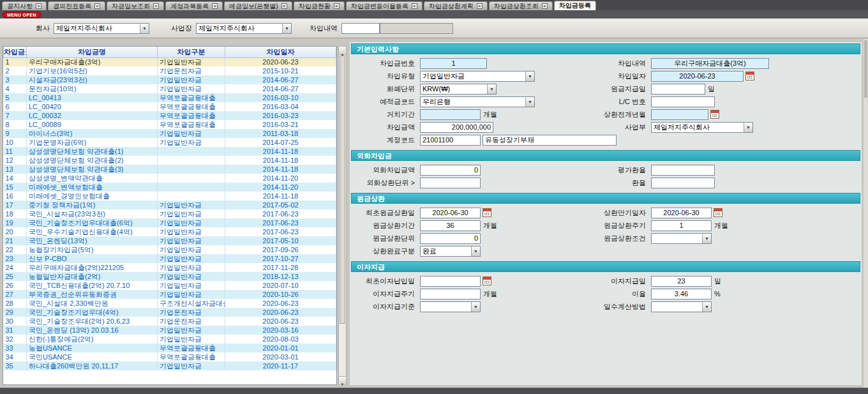 The height and width of the screenshot is (394, 868). What do you see at coordinates (451, 252) in the screenshot?
I see `repay-complete-select: 완료` at bounding box center [451, 252].